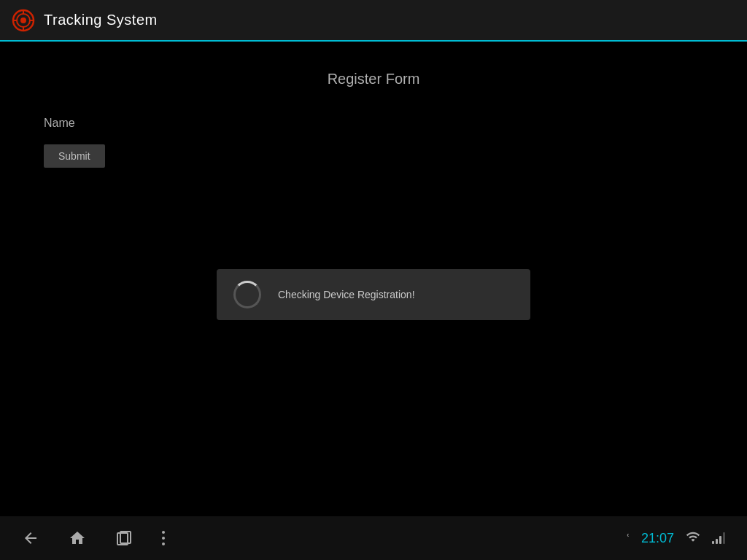  What do you see at coordinates (93, 538) in the screenshot?
I see `nav-left-controls` at bounding box center [93, 538].